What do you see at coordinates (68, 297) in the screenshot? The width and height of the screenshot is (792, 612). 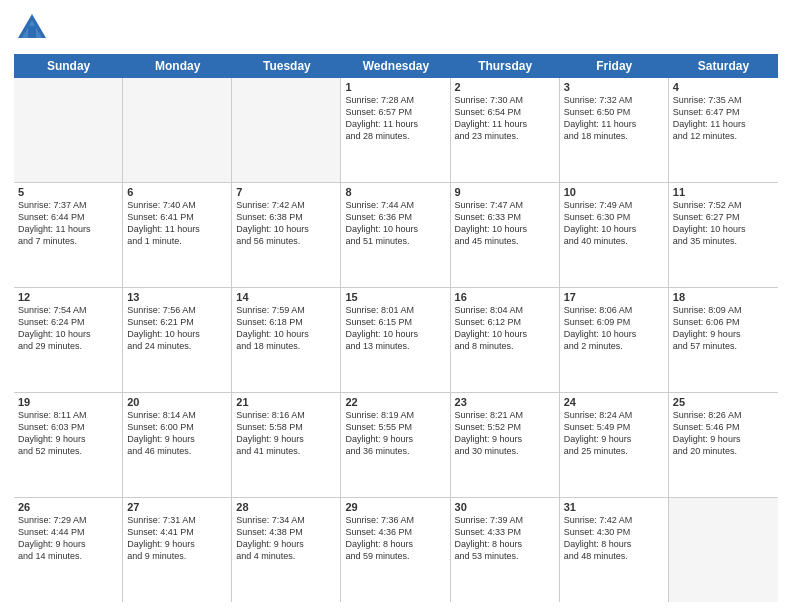 I see `day-number: 12` at bounding box center [68, 297].